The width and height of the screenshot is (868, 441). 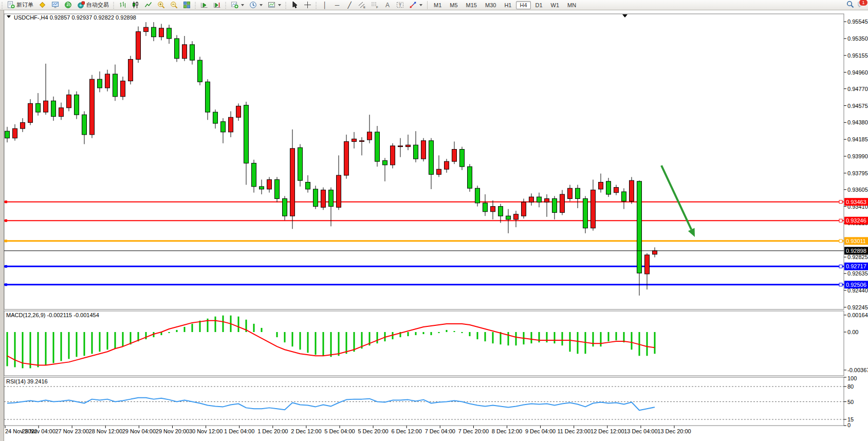 What do you see at coordinates (856, 241) in the screenshot?
I see `svg-text: 0.93011` at bounding box center [856, 241].